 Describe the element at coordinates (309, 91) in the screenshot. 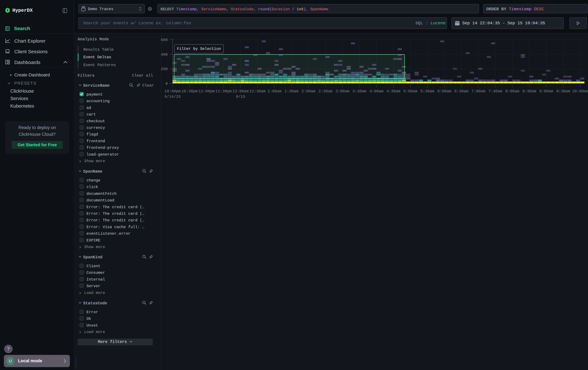

I see `svg-text: 2:00am` at that location.